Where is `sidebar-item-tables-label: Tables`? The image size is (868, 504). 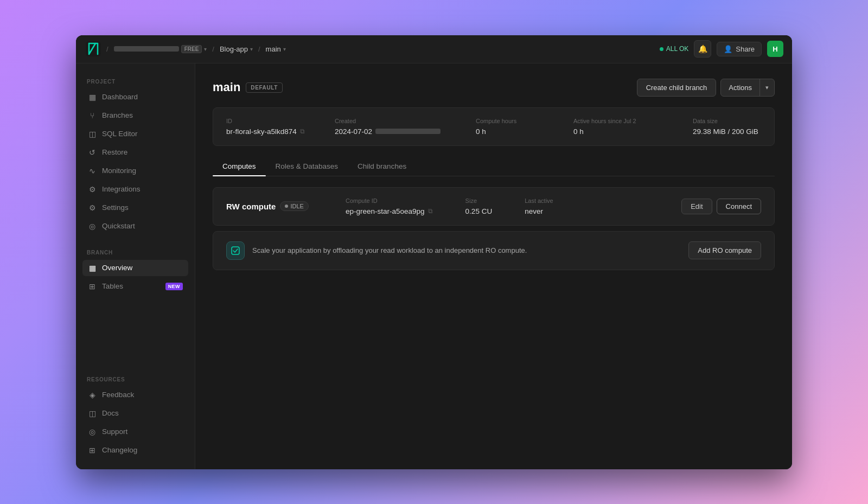
sidebar-item-tables-label: Tables is located at coordinates (113, 286).